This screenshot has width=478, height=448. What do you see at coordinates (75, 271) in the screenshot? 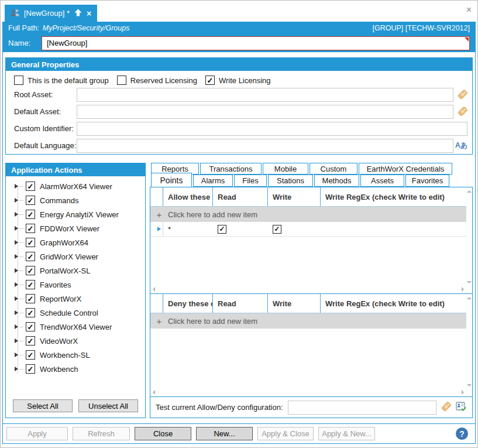
I see `tree-item-portalworx-sl: ✓ PortalWorX-SL` at bounding box center [75, 271].